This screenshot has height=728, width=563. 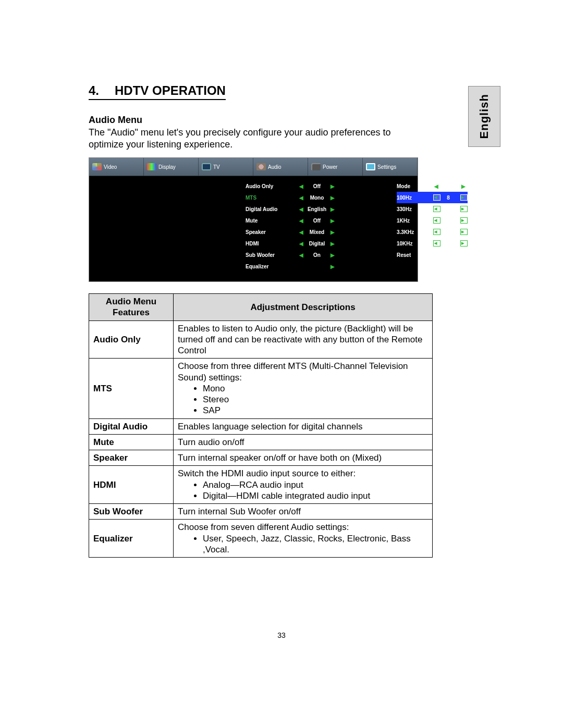 I want to click on eq-band-label: 1KHz, so click(x=413, y=221).